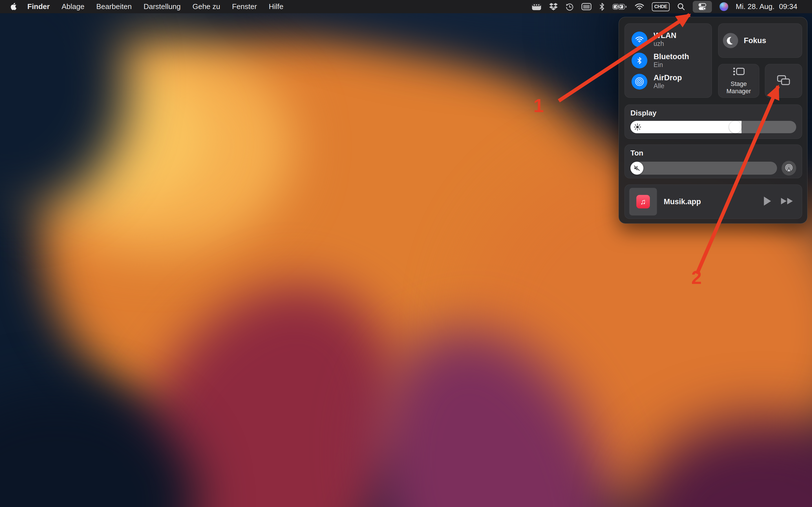 The image size is (812, 507). What do you see at coordinates (767, 202) in the screenshot?
I see `play-button` at bounding box center [767, 202].